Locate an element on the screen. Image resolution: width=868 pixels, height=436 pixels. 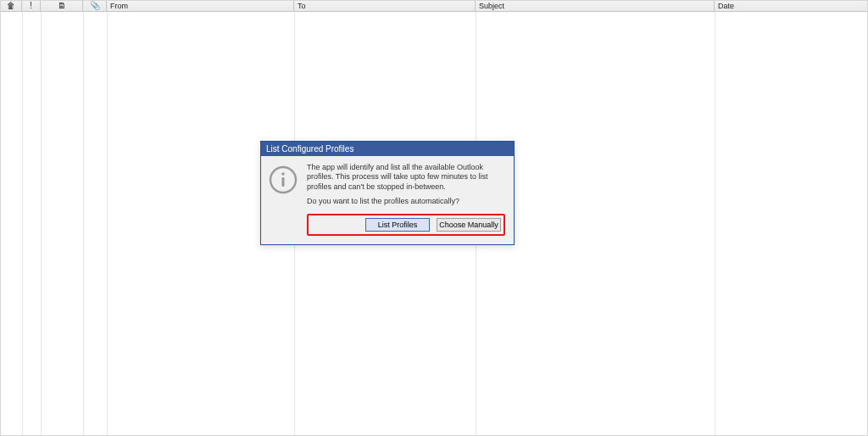
col-from: From is located at coordinates (200, 5).